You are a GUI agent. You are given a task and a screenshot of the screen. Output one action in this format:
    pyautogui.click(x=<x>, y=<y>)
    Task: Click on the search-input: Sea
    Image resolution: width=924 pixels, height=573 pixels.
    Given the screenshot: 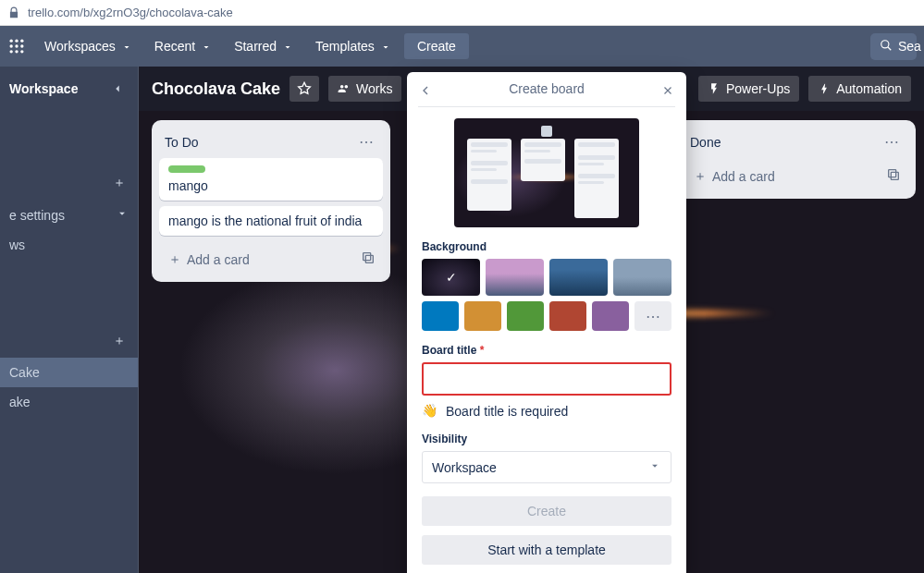 What is the action you would take?
    pyautogui.click(x=893, y=46)
    